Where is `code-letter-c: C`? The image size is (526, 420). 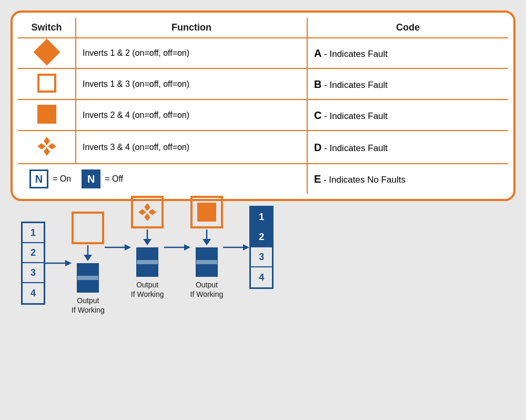 code-letter-c: C is located at coordinates (318, 115).